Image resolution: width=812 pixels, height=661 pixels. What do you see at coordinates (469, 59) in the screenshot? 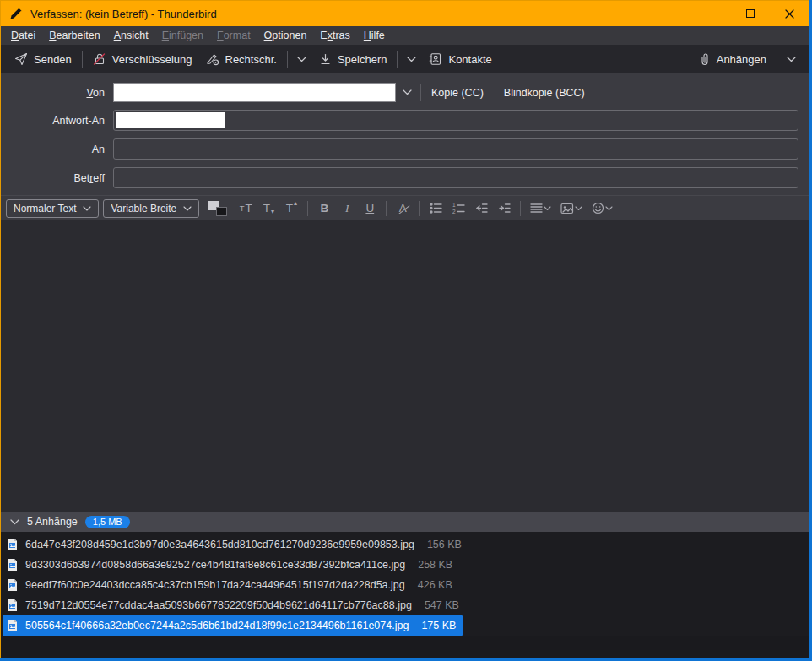
I see `contacts-label: Kontakte` at bounding box center [469, 59].